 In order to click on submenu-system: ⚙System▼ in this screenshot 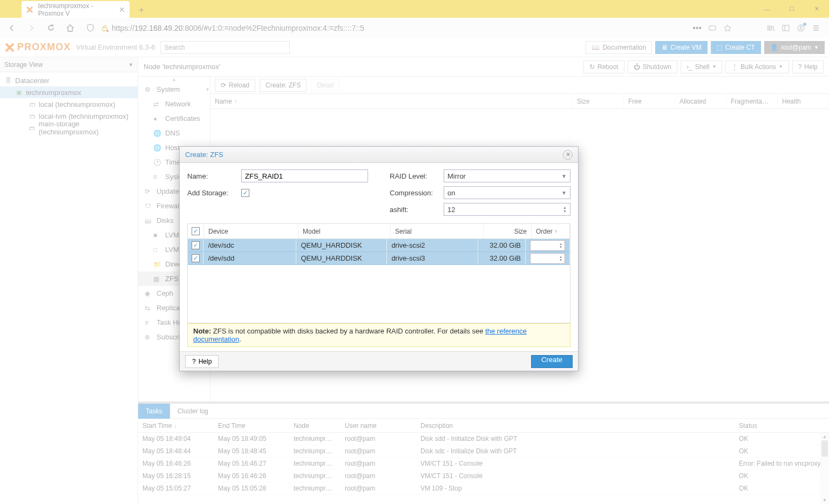, I will do `click(174, 90)`.